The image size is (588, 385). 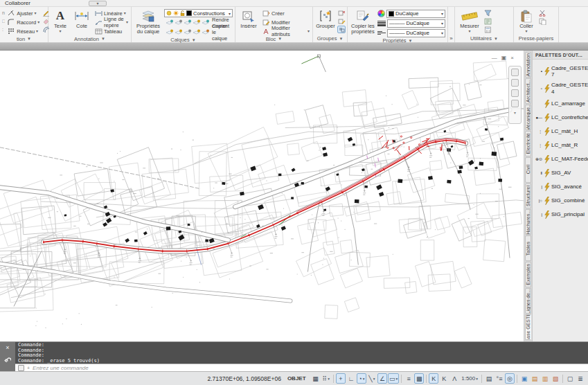 What do you see at coordinates (341, 12) in the screenshot?
I see `ungroup-icon` at bounding box center [341, 12].